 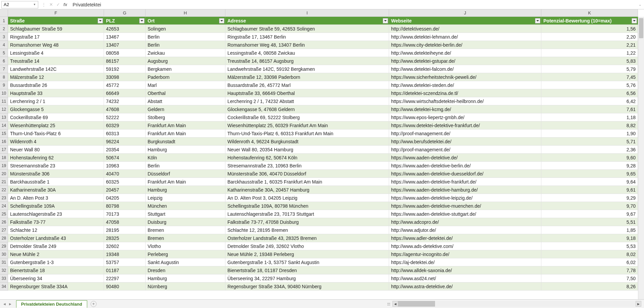 What do you see at coordinates (56, 13) in the screenshot?
I see `column-header-F: F` at bounding box center [56, 13].